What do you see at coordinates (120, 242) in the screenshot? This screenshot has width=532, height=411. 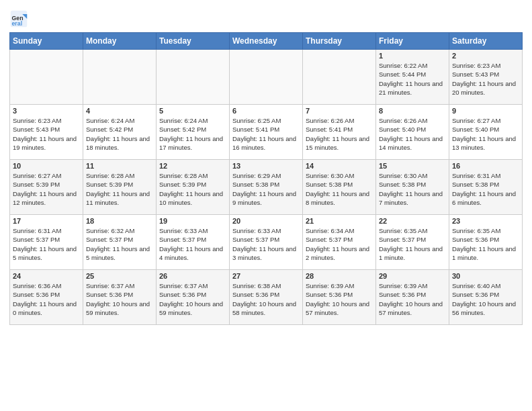 I see `day-cell: 18Sunrise: 6:32 AMSunset: 5:37 PMDayligh…` at bounding box center [120, 242].